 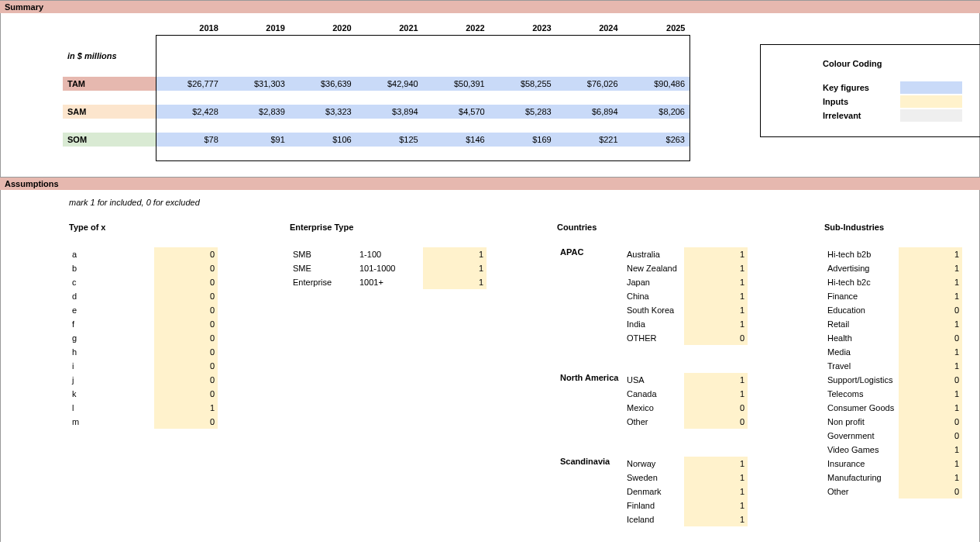 What do you see at coordinates (861, 310) in the screenshot?
I see `sub-industry-name: Education` at bounding box center [861, 310].